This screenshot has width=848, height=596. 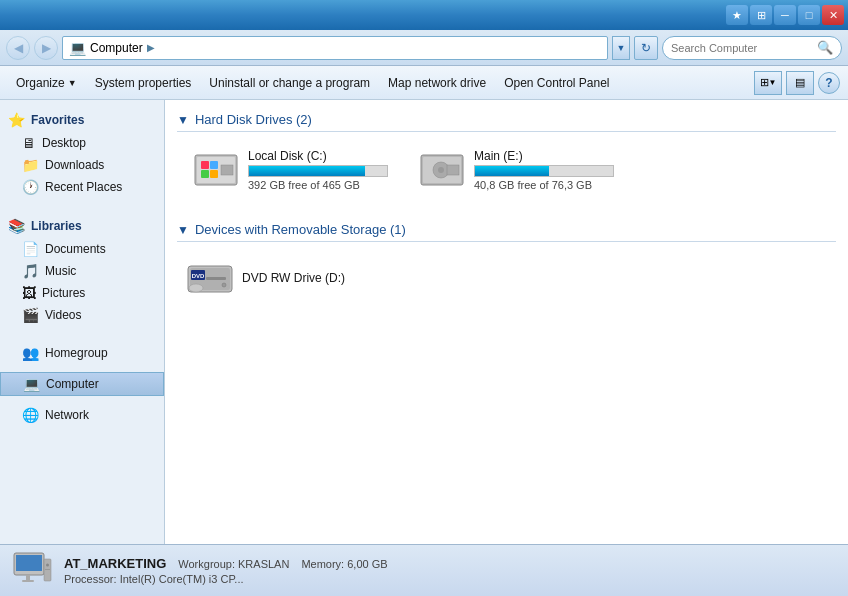 What do you see at coordinates (82, 226) in the screenshot?
I see `libraries-header: 📚 Libraries` at bounding box center [82, 226].